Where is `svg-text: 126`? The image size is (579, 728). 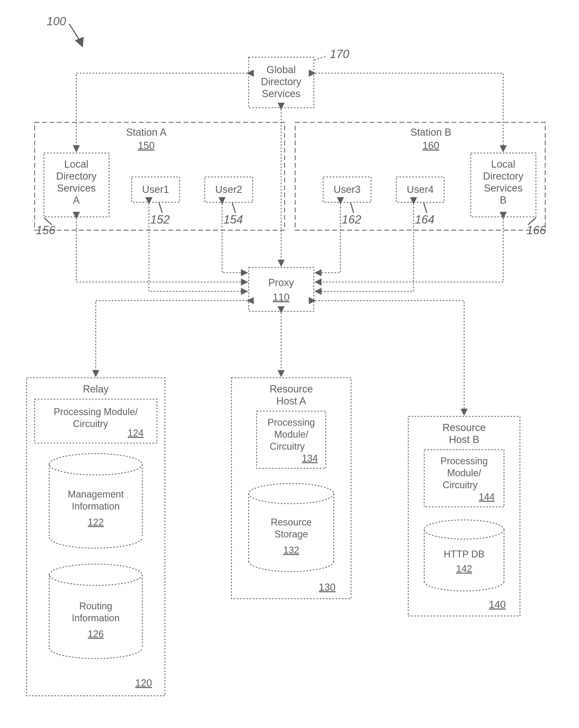 svg-text: 126 is located at coordinates (96, 634).